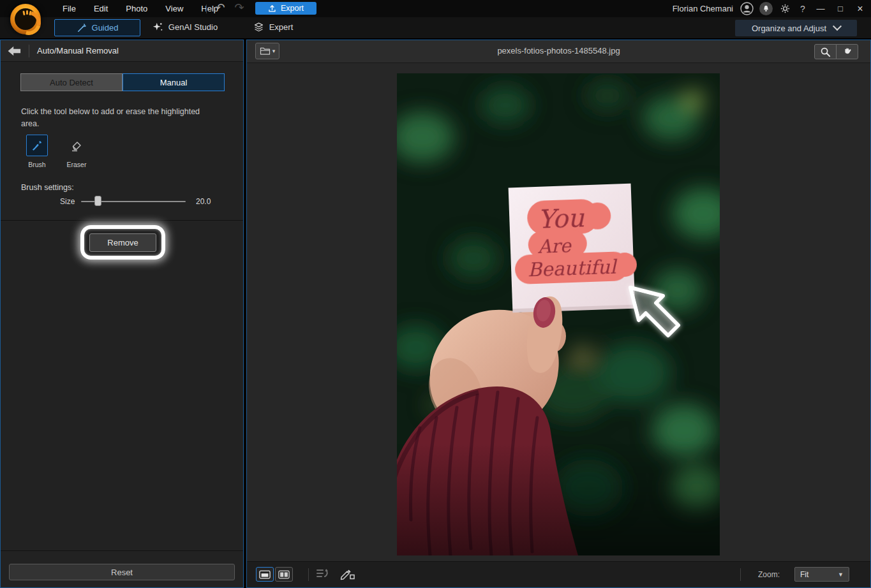 Image resolution: width=871 pixels, height=588 pixels. Describe the element at coordinates (174, 9) in the screenshot. I see `menu-view: View` at that location.